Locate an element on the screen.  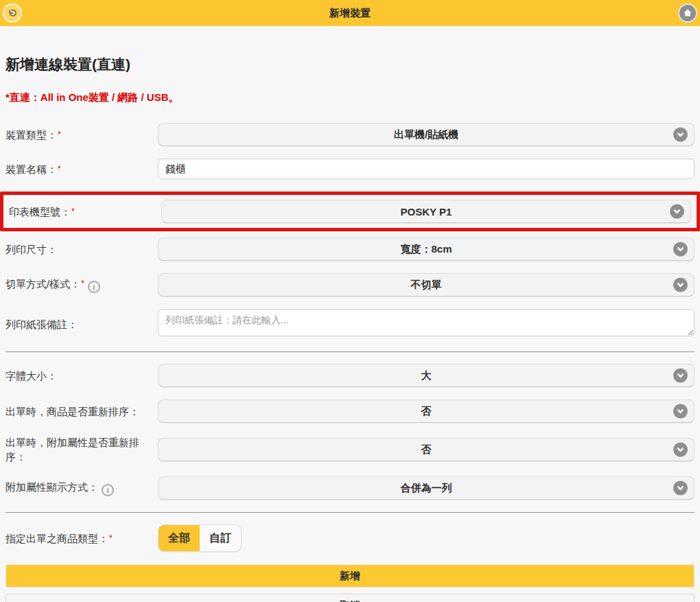
device-type-label: 裝置類型：* is located at coordinates (82, 135).